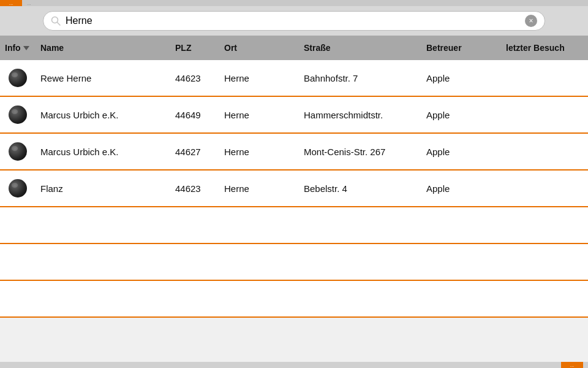 The height and width of the screenshot is (368, 588). I want to click on col-header-plz: PLZ, so click(195, 48).